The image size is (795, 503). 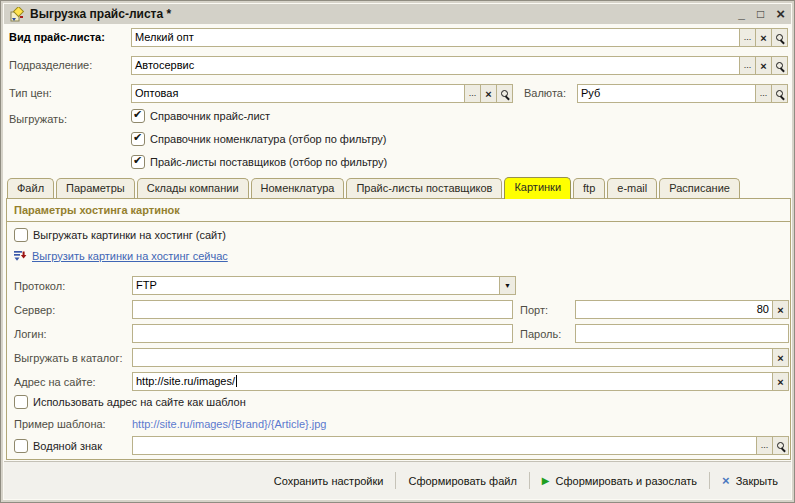 I want to click on tab-company-warehouses: Склады компании, so click(x=193, y=188).